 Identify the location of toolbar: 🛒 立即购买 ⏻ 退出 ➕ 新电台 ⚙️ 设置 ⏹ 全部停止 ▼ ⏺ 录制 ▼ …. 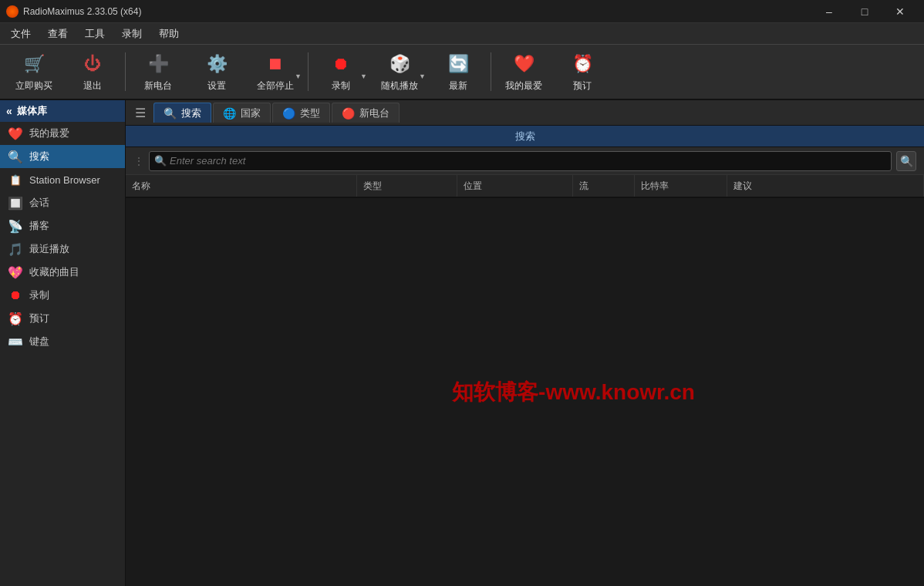
(462, 72).